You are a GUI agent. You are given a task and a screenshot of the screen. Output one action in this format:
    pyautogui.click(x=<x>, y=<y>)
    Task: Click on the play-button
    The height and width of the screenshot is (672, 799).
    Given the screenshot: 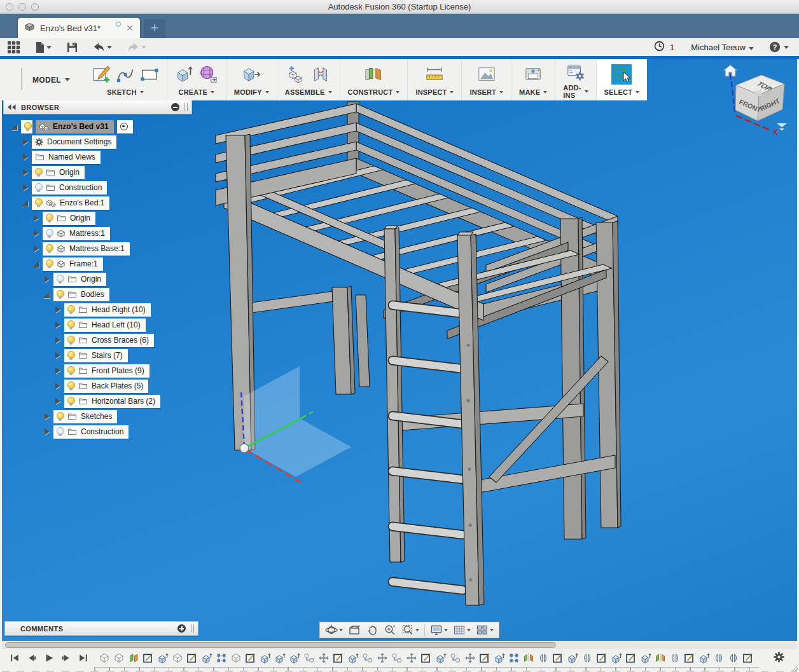 What is the action you would take?
    pyautogui.click(x=50, y=658)
    